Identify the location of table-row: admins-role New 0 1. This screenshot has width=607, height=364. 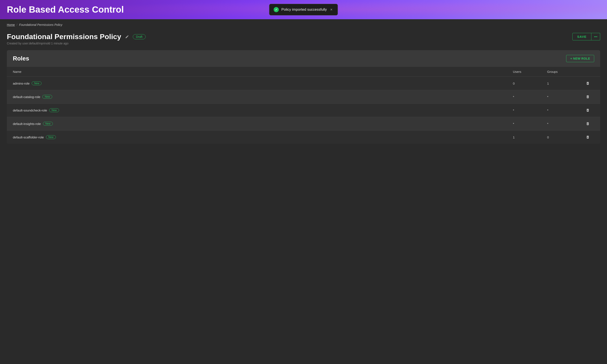
(304, 83).